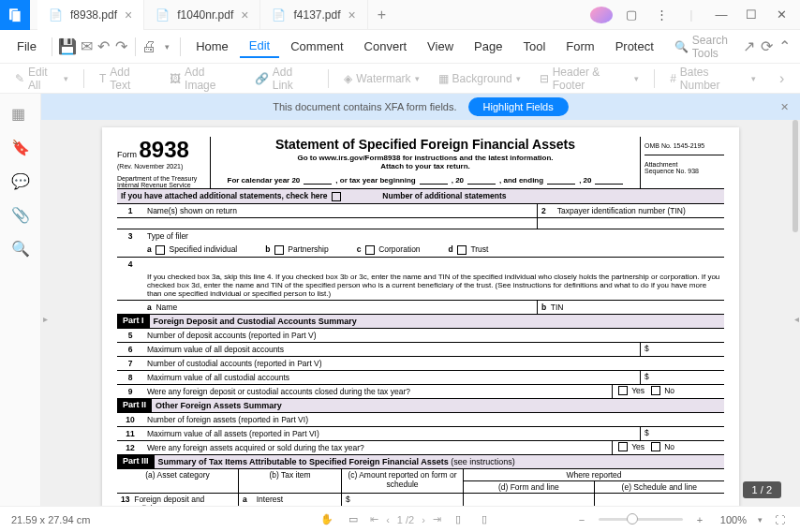  Describe the element at coordinates (781, 15) in the screenshot. I see `close-window-icon: ✕` at that location.